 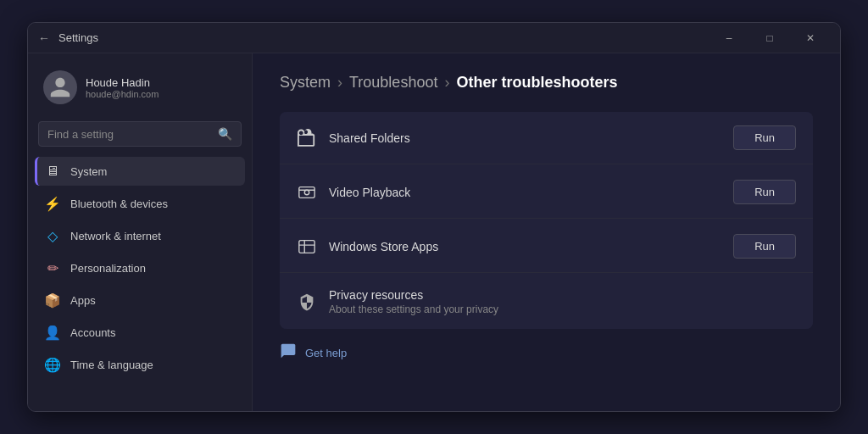 What do you see at coordinates (140, 203) in the screenshot?
I see `sidebar-item-bluetooth: ⚡ Bluetooth & devices` at bounding box center [140, 203].